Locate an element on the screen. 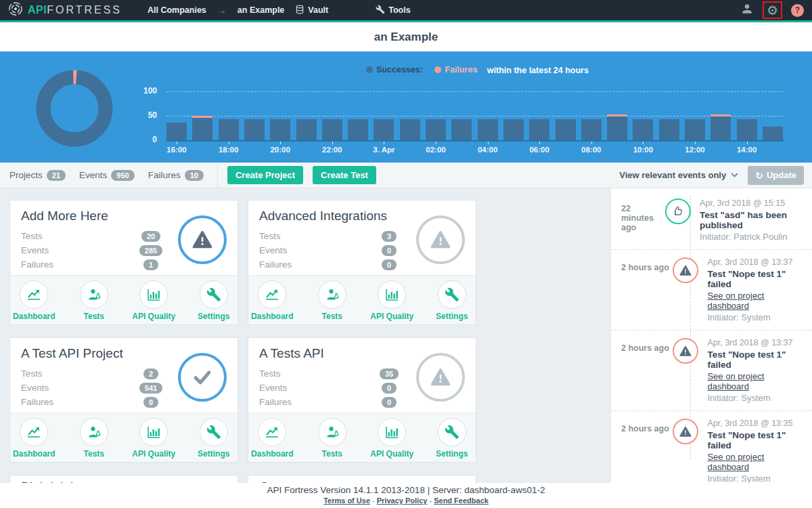 This screenshot has height=508, width=812. tests-person-icon is located at coordinates (332, 295).